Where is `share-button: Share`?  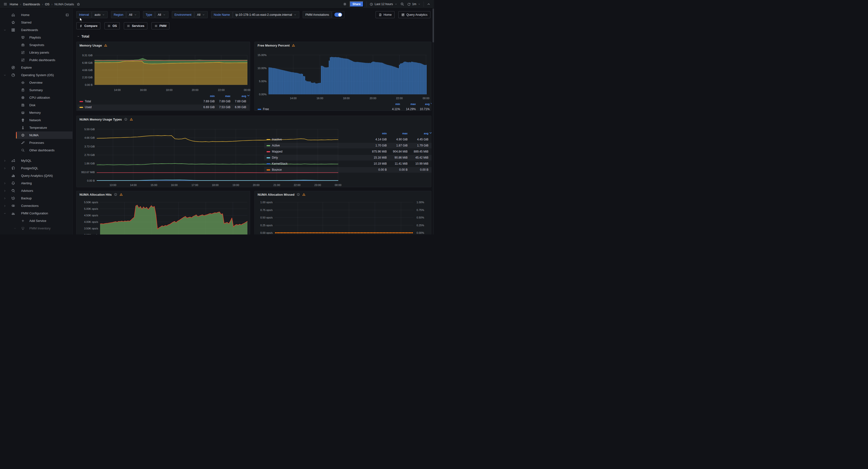 share-button: Share is located at coordinates (356, 4).